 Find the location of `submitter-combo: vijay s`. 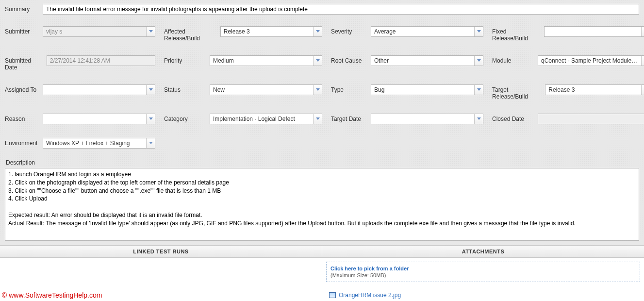

submitter-combo: vijay s is located at coordinates (99, 32).